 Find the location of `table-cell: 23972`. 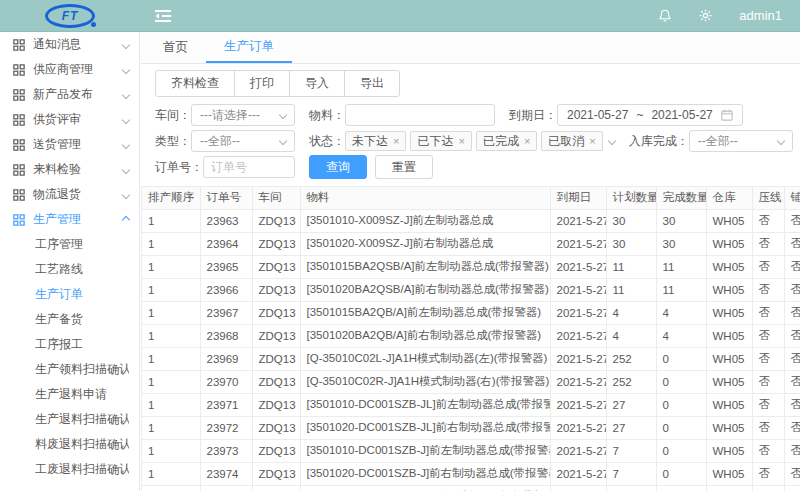

table-cell: 23972 is located at coordinates (226, 428).